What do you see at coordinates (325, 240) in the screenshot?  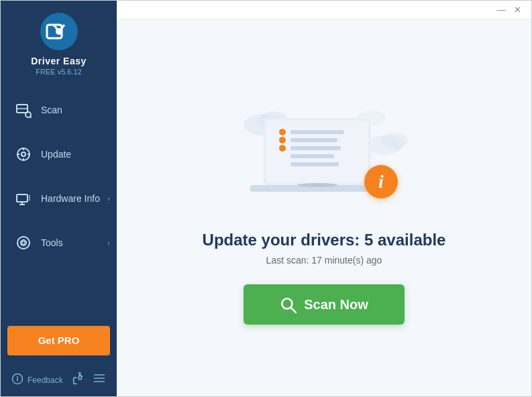 I see `main-heading: Update your drivers: 5 available` at bounding box center [325, 240].